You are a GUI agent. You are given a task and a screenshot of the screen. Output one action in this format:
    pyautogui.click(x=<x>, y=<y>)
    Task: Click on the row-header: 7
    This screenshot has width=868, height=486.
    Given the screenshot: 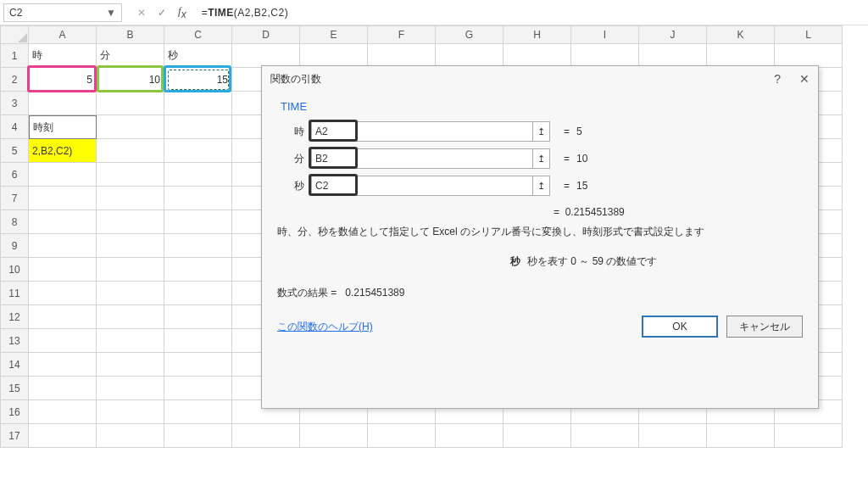 What is the action you would take?
    pyautogui.click(x=14, y=198)
    